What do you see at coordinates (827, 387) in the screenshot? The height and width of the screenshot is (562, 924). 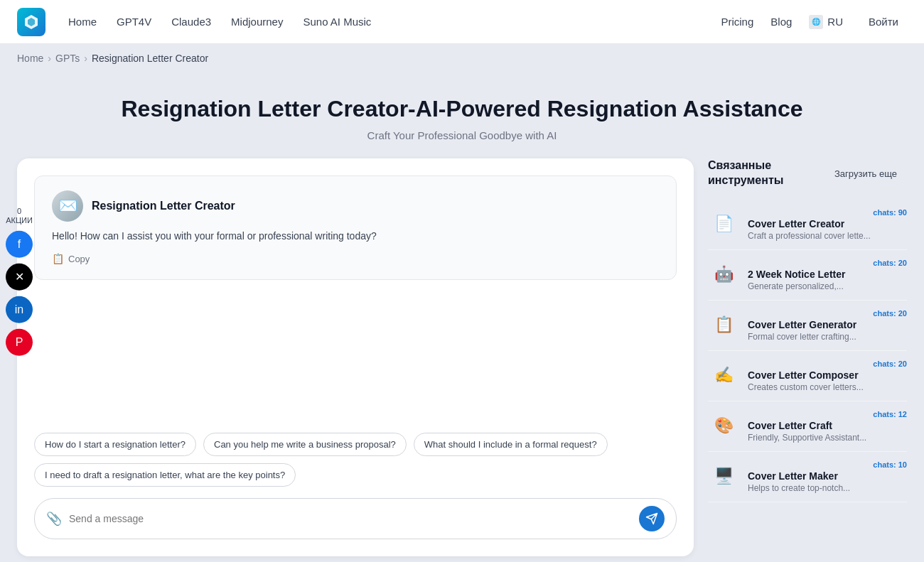 I see `tool-desc-3: Creates custom cover letters...` at bounding box center [827, 387].